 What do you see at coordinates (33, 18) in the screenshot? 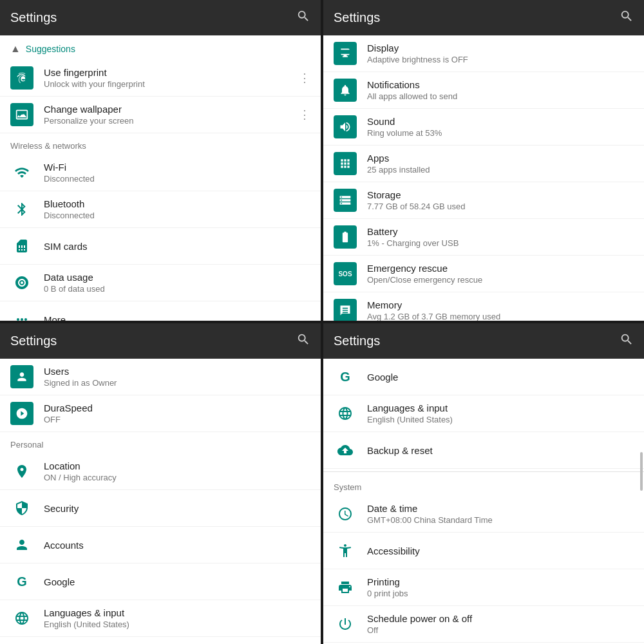
I see `header-title-top-left: Settings` at bounding box center [33, 18].